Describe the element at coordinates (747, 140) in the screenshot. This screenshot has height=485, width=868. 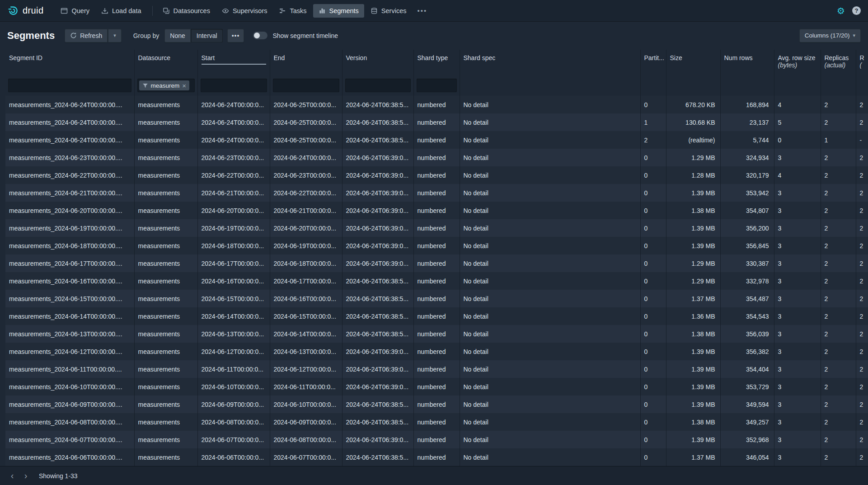
I see `cell-num_rows: 5,744` at that location.